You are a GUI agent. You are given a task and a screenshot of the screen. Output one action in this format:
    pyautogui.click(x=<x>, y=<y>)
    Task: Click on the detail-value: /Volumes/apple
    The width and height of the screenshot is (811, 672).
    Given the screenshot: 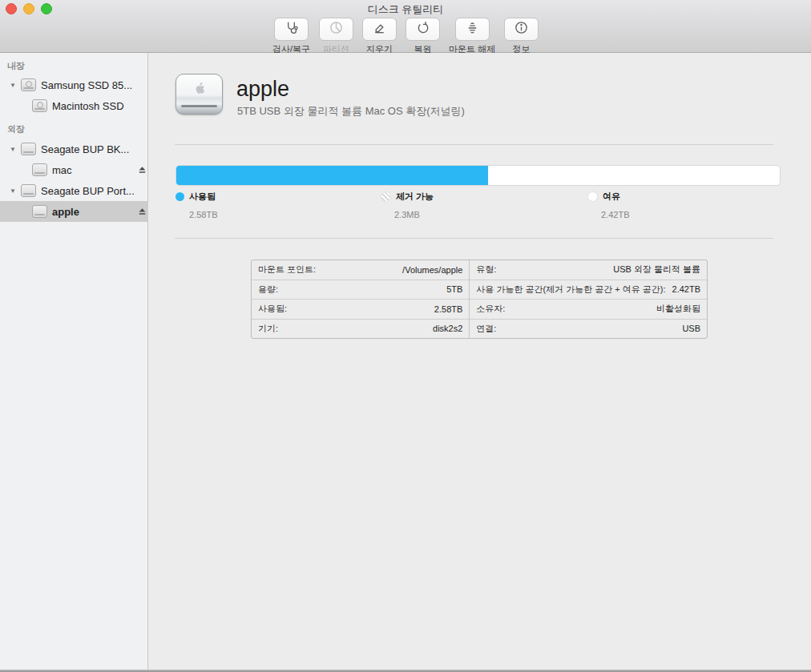 What is the action you would take?
    pyautogui.click(x=433, y=270)
    